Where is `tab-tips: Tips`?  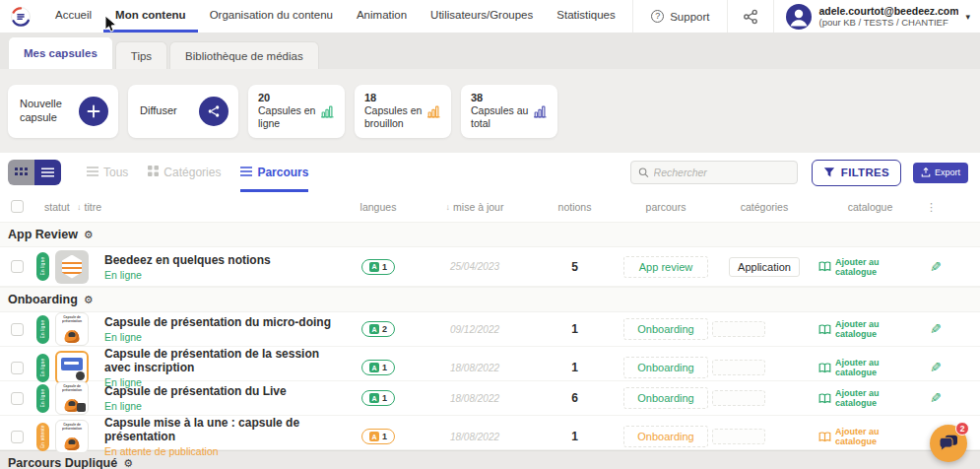
tab-tips: Tips is located at coordinates (142, 55).